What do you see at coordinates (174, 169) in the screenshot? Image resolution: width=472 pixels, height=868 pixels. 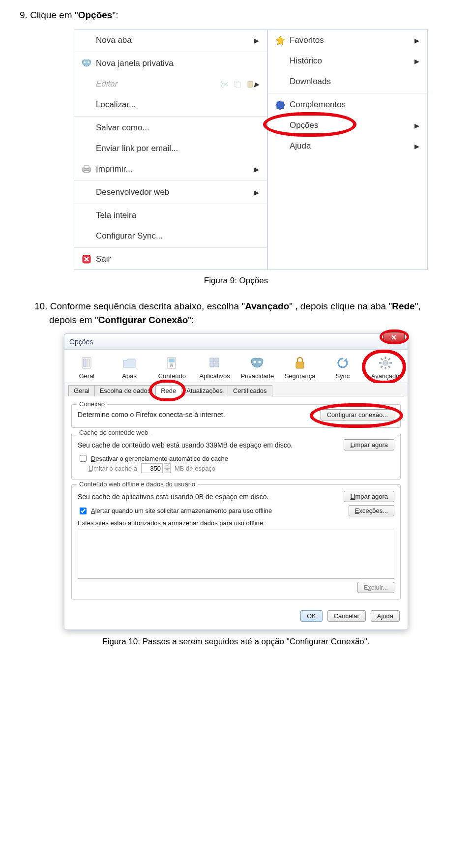 I see `menu-item-label: Imprimir...` at bounding box center [174, 169].